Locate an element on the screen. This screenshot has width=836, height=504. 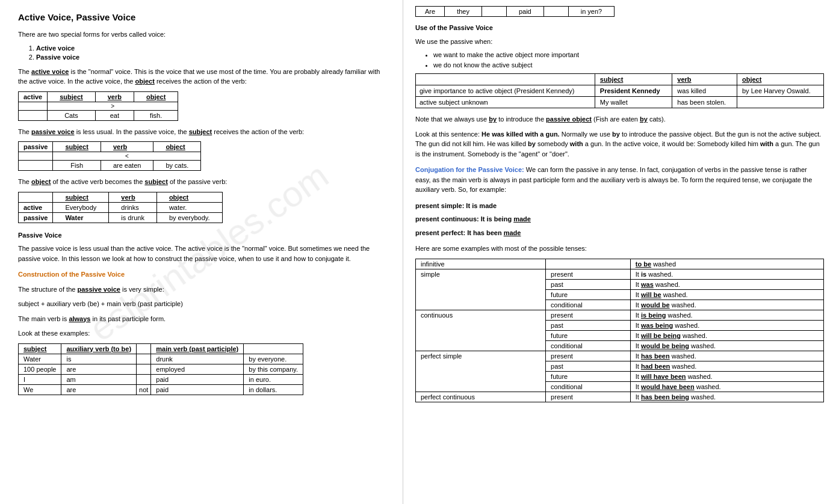
passive-voice-heading: Passive Voice is located at coordinates (205, 236).